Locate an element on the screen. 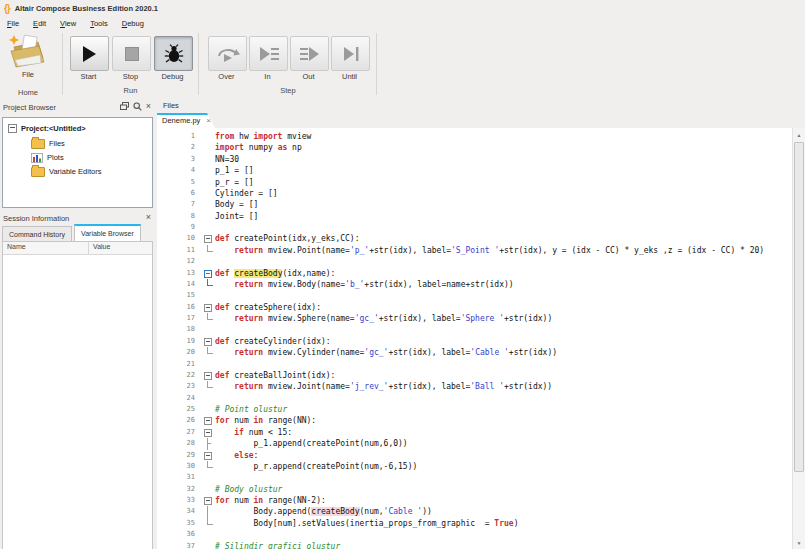  collapse-icon is located at coordinates (12, 128).